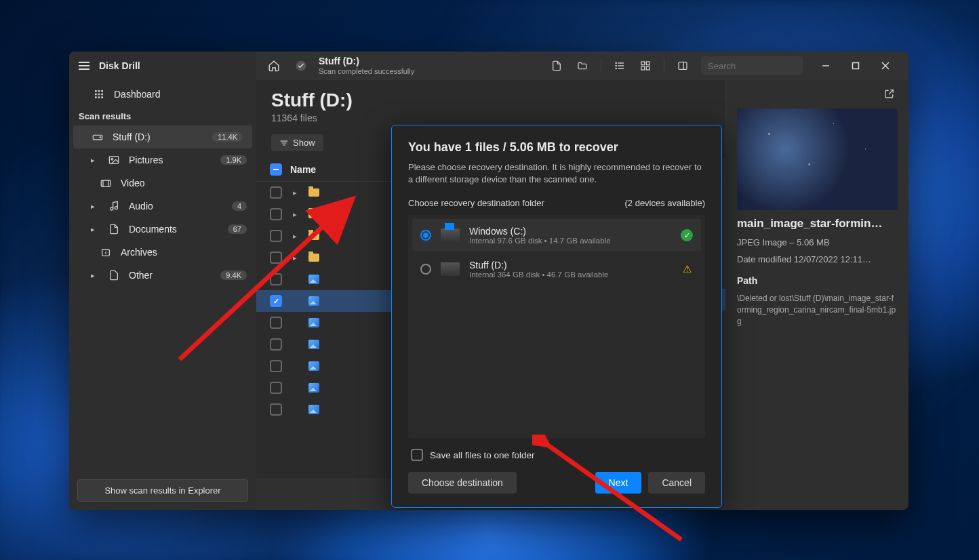 The height and width of the screenshot is (560, 979). Describe the element at coordinates (153, 229) in the screenshot. I see `sidebar-item-label: Documents` at that location.